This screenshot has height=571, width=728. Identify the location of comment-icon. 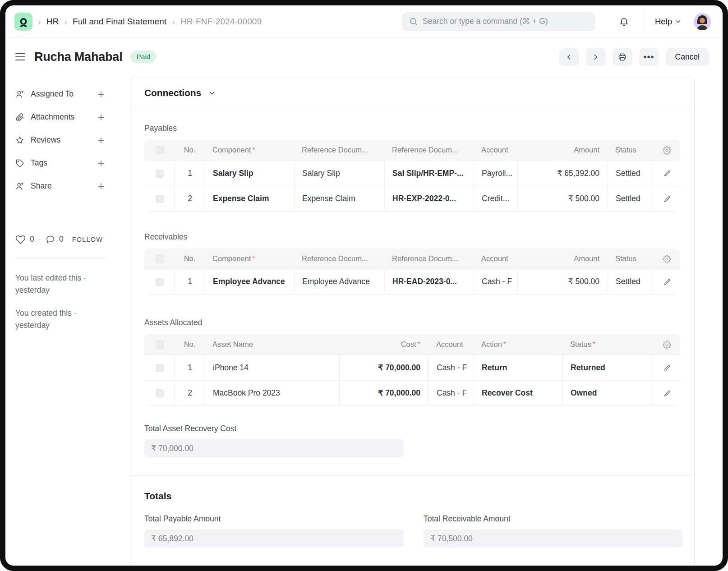
(51, 239).